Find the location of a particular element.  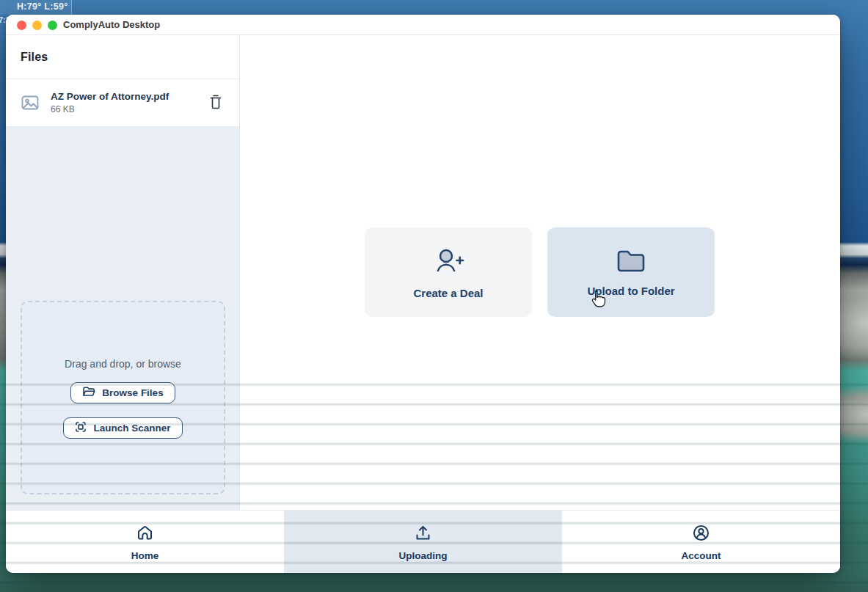

files-heading: Files is located at coordinates (34, 57).